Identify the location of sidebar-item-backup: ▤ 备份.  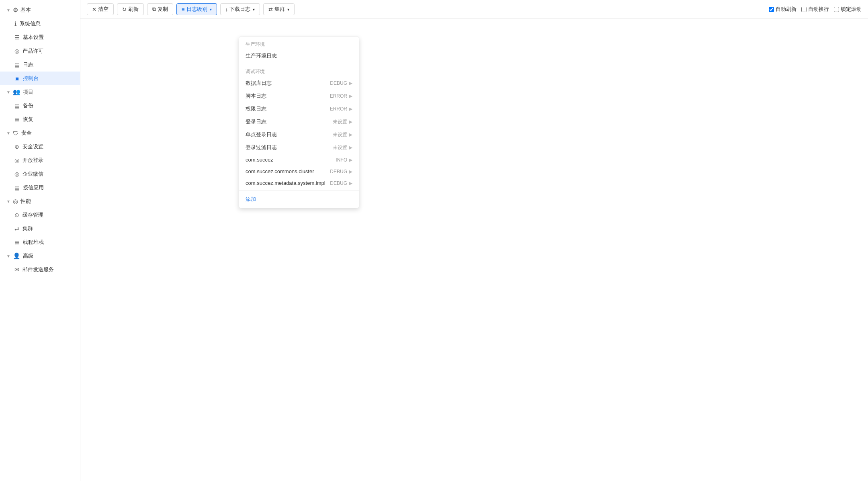
(40, 106).